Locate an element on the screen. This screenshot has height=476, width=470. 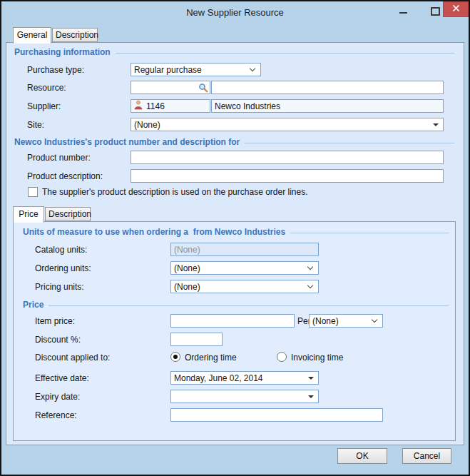
ordering-units-label: Ordering units: is located at coordinates (63, 268).